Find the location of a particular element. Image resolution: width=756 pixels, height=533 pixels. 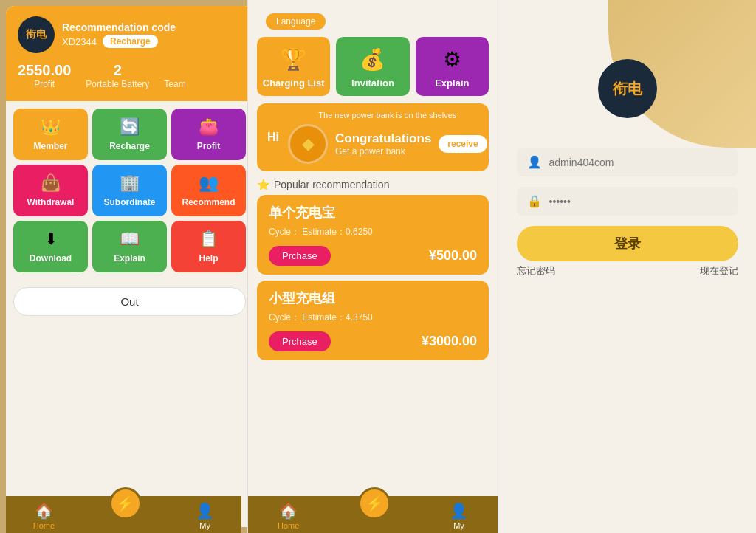

receive-button: receive is located at coordinates (462, 144).